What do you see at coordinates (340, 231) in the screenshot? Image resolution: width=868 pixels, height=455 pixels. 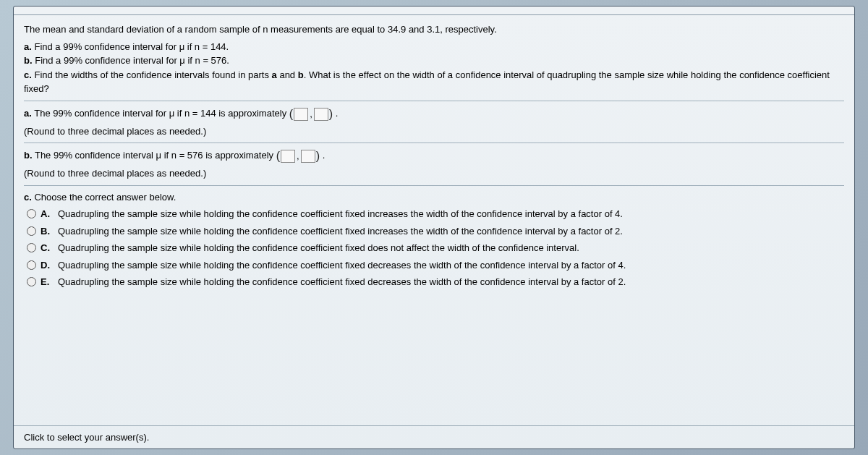 I see `choice-b-text: Quadrupling the sample size while holdin…` at bounding box center [340, 231].